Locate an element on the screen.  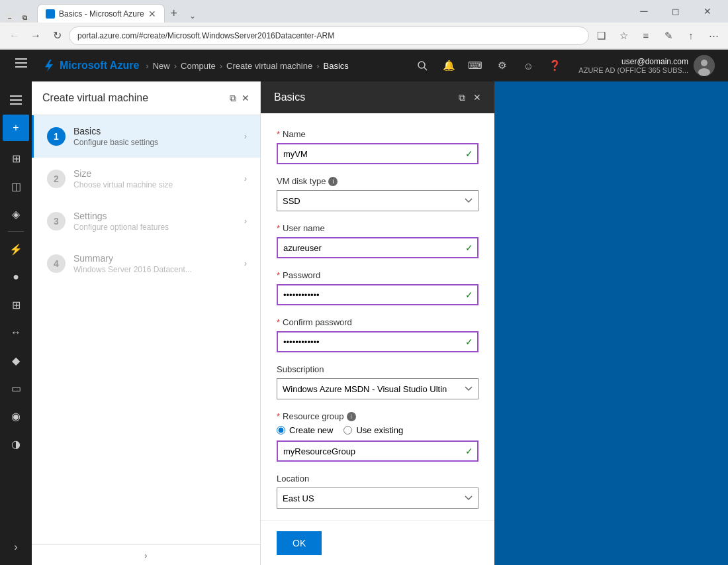
more-button: ⋯ is located at coordinates (713, 36).